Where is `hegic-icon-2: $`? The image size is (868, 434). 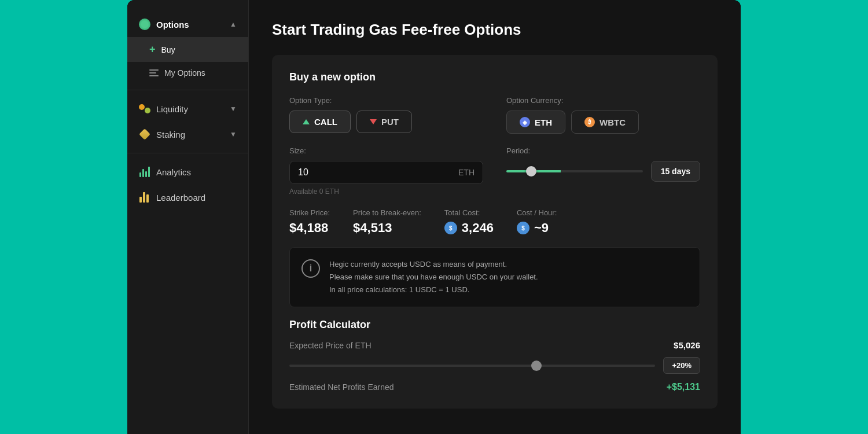
hegic-icon-2: $ is located at coordinates (523, 228).